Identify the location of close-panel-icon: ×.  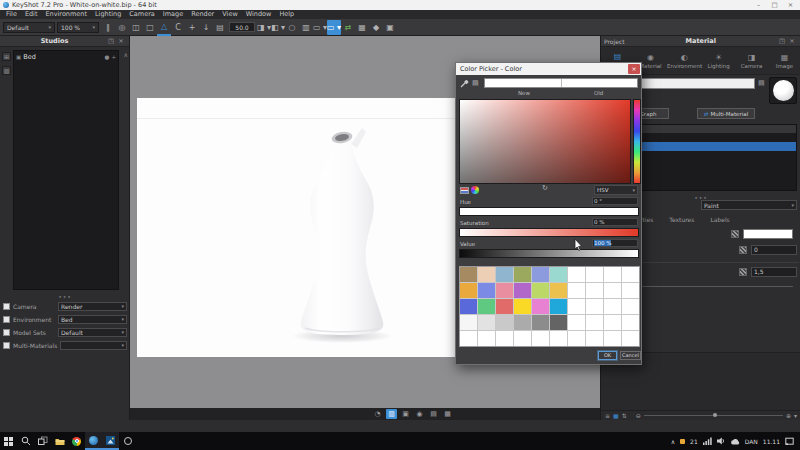
(121, 41).